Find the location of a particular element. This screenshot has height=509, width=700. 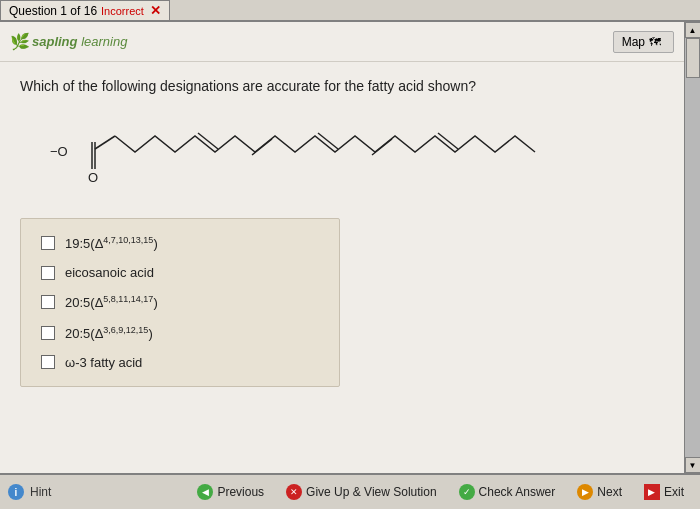

exit-icon: ▶ is located at coordinates (652, 492).